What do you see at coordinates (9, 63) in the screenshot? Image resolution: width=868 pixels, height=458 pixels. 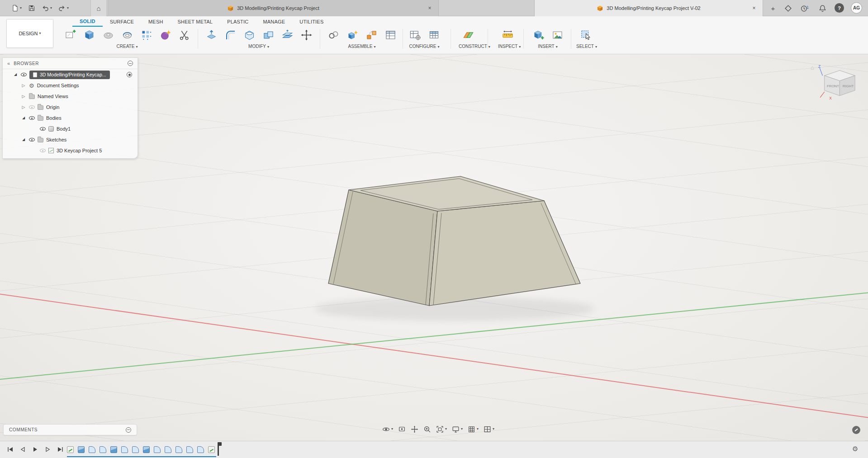 I see `collapse-panel-icon: «` at bounding box center [9, 63].